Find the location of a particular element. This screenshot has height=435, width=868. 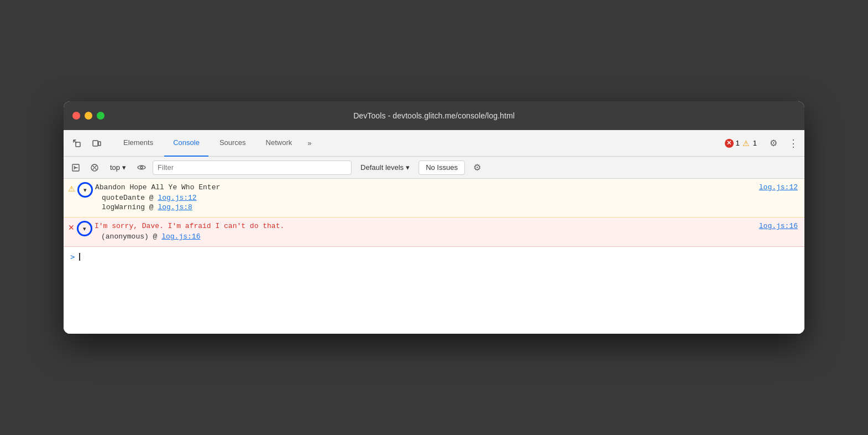

error-stack-line-1: (anonymous) @ log.js:16 is located at coordinates (426, 237).